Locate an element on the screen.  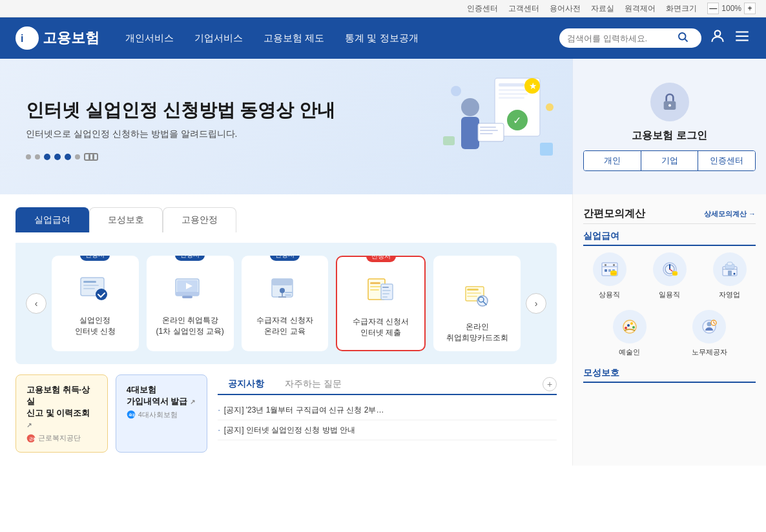
nav-insurance: 고용보험 제도 is located at coordinates (294, 39).